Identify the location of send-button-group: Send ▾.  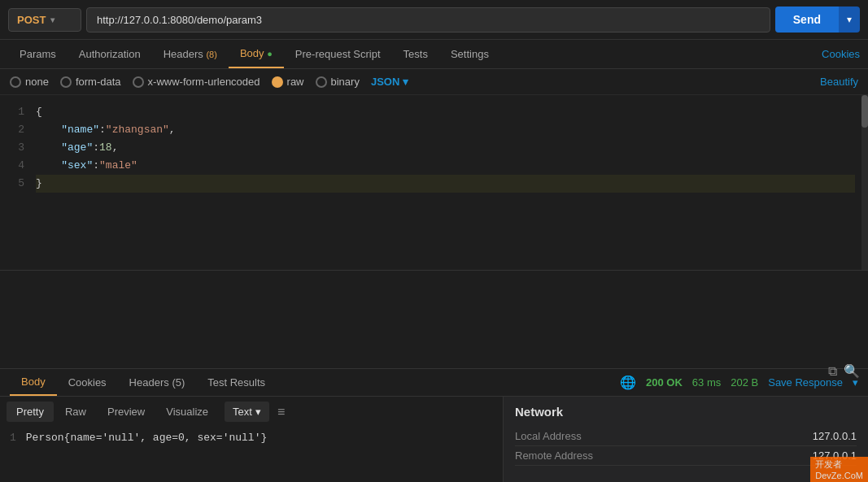
(818, 20).